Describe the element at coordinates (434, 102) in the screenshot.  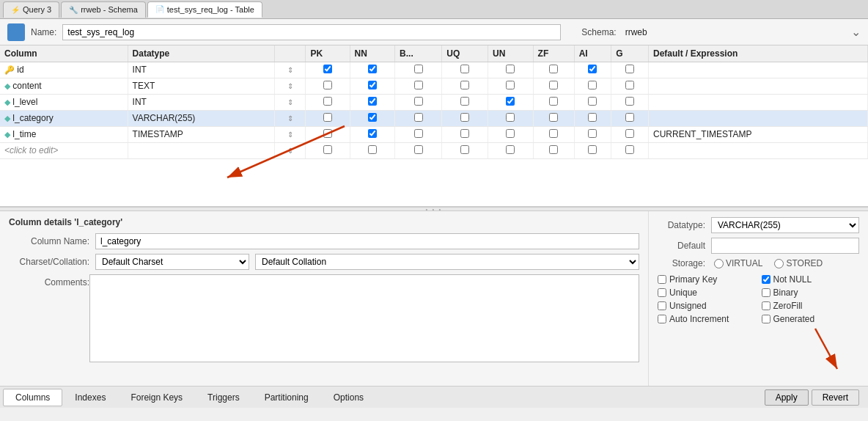
I see `table-row: ◆ l_level INT ⇕` at that location.